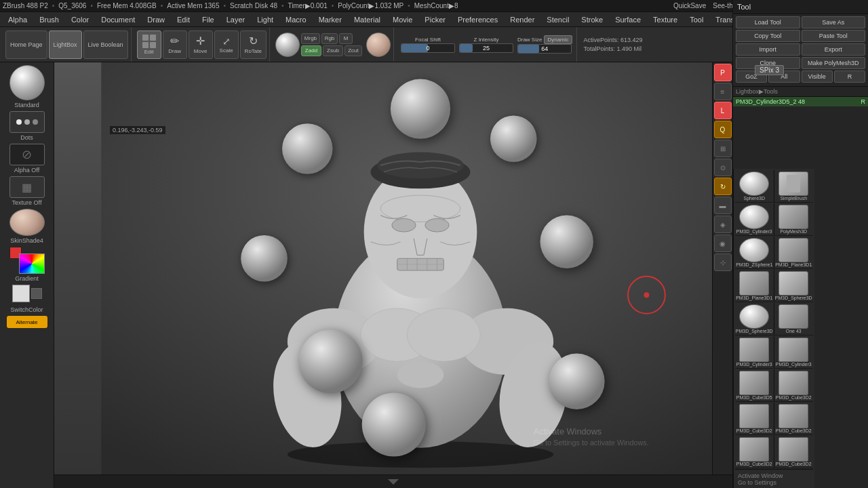 This screenshot has width=868, height=488. I want to click on menu-alpha: Alpha, so click(18, 20).